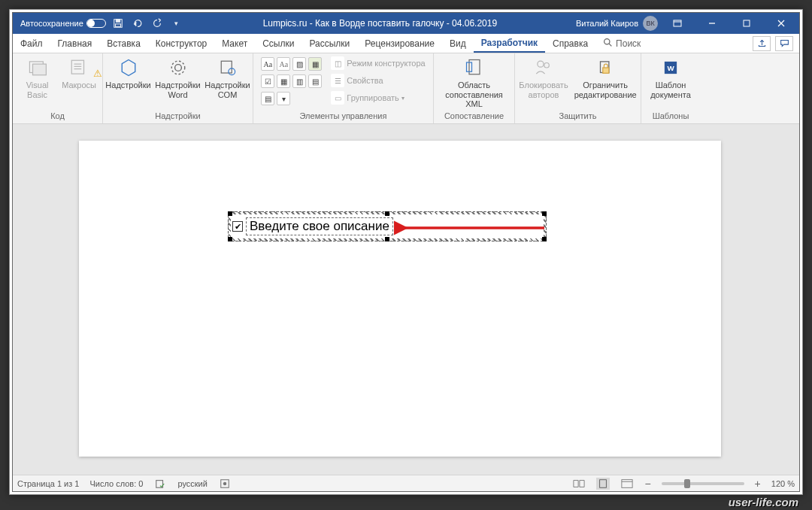  I want to click on macros-button: Макросы ⚠, so click(79, 74).